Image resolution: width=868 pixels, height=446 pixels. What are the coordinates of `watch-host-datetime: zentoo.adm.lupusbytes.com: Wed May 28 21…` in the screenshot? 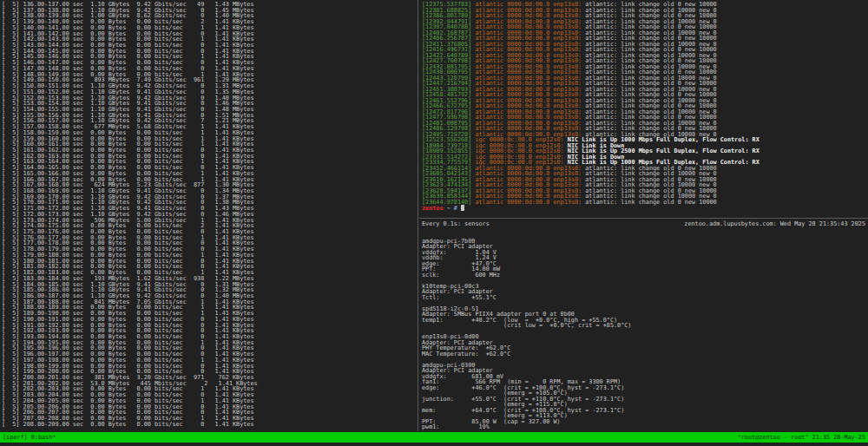 It's located at (774, 224).